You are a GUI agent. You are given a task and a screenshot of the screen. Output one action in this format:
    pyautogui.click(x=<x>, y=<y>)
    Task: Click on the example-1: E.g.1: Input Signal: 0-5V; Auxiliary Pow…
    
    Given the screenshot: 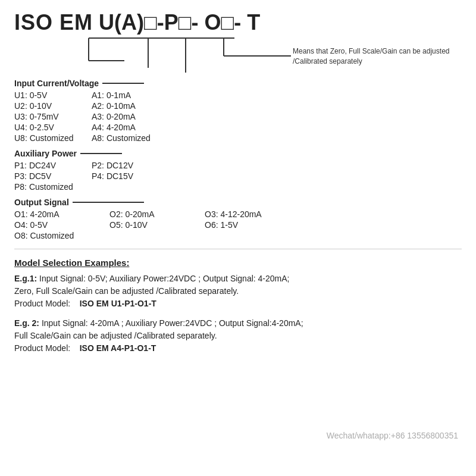 What is the action you would take?
    pyautogui.click(x=238, y=292)
    